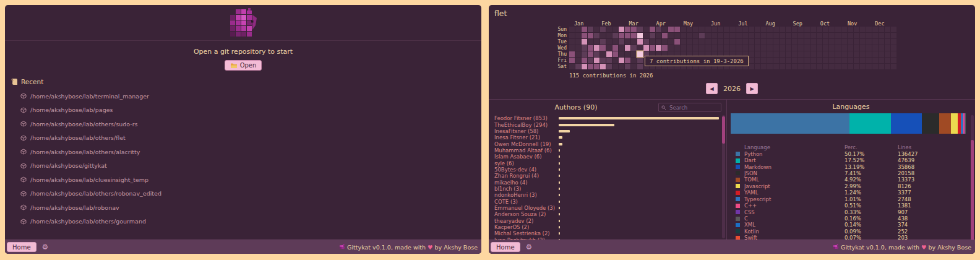 This screenshot has width=980, height=260. Describe the element at coordinates (604, 150) in the screenshot. I see `author-row: Muhammad Altaaf (6)` at that location.